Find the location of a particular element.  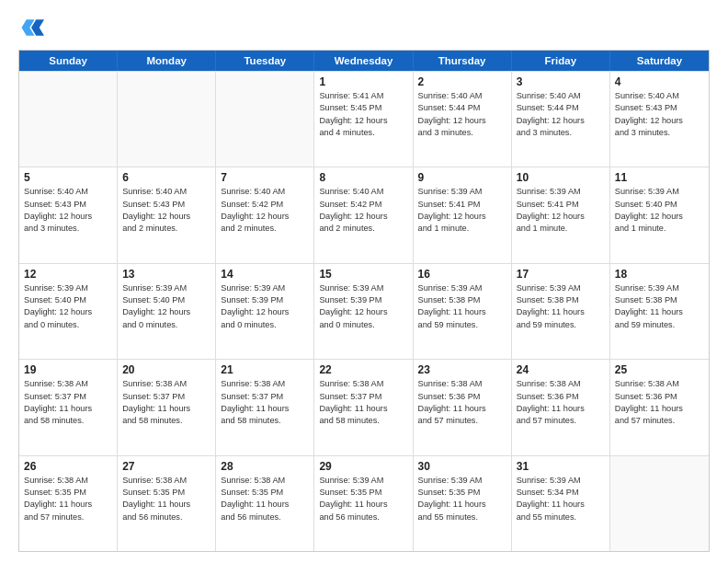

calendar-cell-10: 10Sunrise: 5:39 AMSunset: 5:41 PMDayligh… is located at coordinates (561, 215).